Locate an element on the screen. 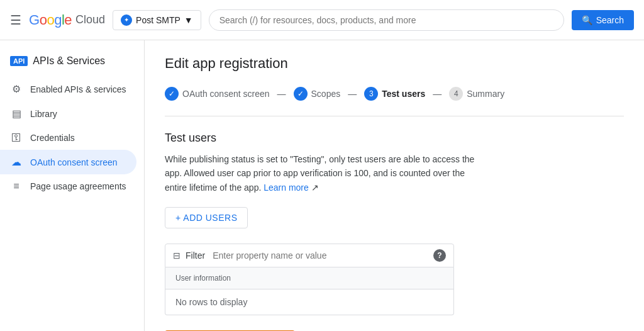  stepper: ✓ OAuth consent screen — ✓ Scopes — 3 Te… is located at coordinates (394, 102).